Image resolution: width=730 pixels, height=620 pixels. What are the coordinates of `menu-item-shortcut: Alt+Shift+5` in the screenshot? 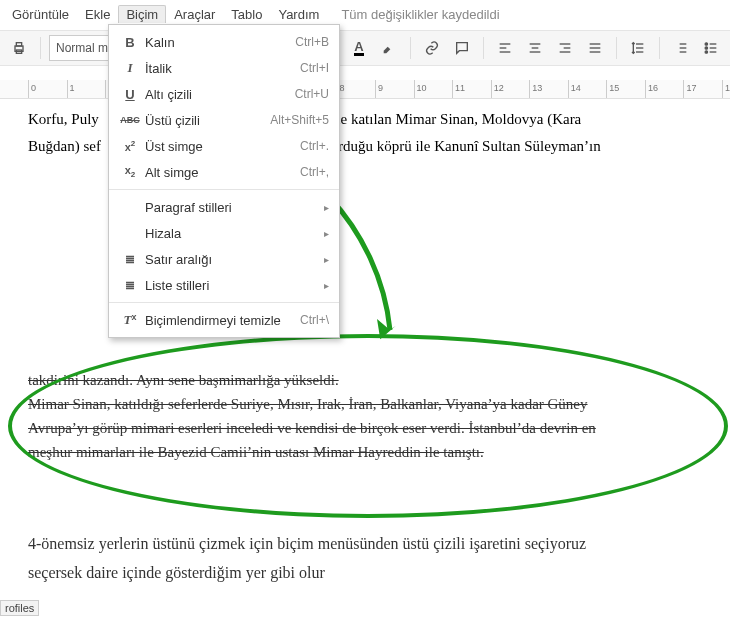 It's located at (300, 120).